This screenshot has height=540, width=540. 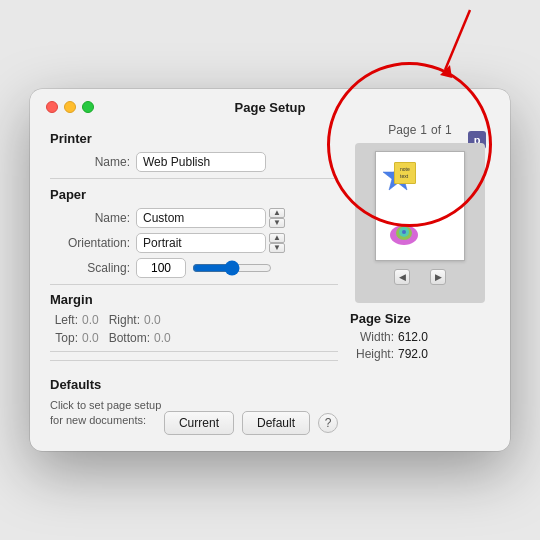 I want to click on margin-right-value: 0.0, so click(x=152, y=320).